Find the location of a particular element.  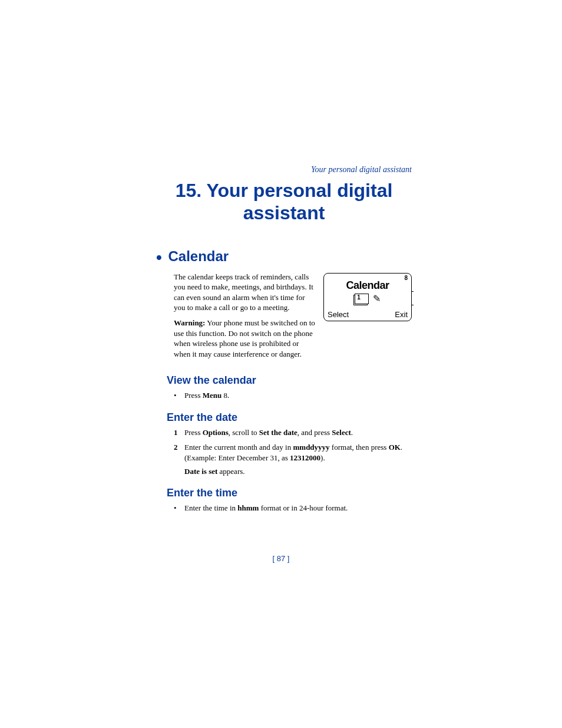

b: mmddyyyy is located at coordinates (311, 447).